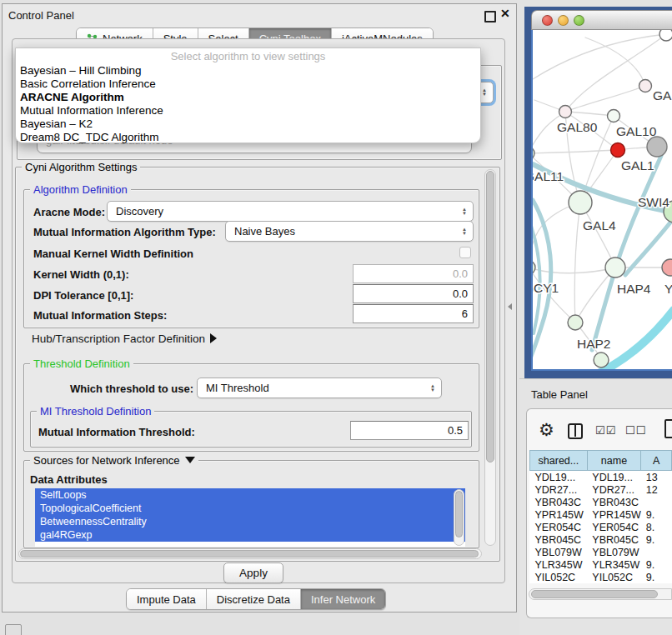 The image size is (672, 635). What do you see at coordinates (510, 307) in the screenshot?
I see `panel-divider-handle` at bounding box center [510, 307].